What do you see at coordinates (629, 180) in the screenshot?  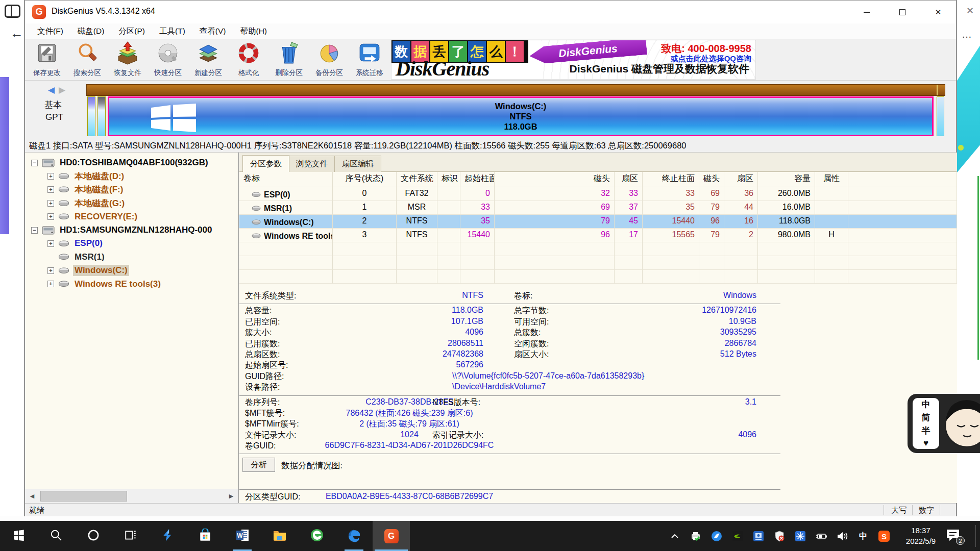 I see `column-header-6: 扇区` at bounding box center [629, 180].